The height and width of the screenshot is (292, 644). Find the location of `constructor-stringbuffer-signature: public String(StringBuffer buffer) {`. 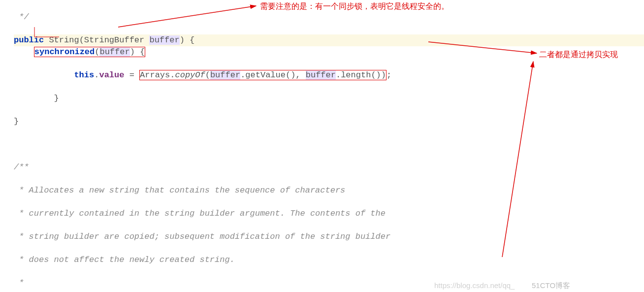

constructor-stringbuffer-signature: public String(StringBuffer buffer) { is located at coordinates (329, 40).